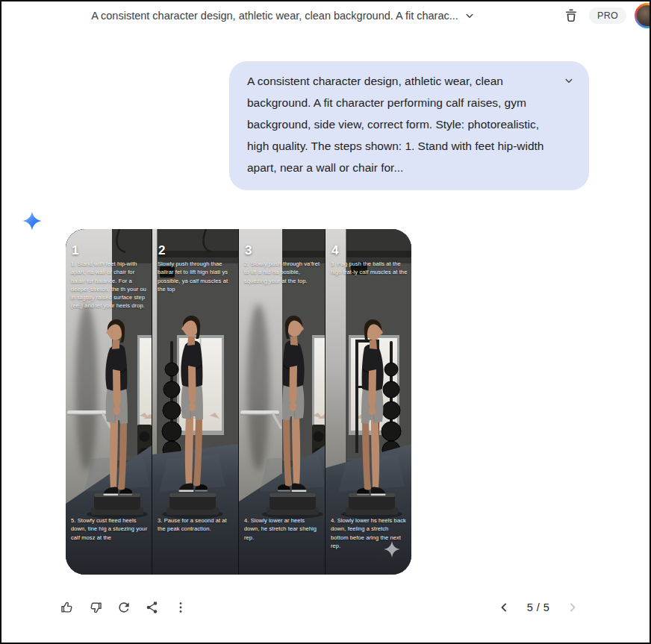 Image resolution: width=651 pixels, height=644 pixels. Describe the element at coordinates (67, 607) in the screenshot. I see `thumb-up-icon` at that location.